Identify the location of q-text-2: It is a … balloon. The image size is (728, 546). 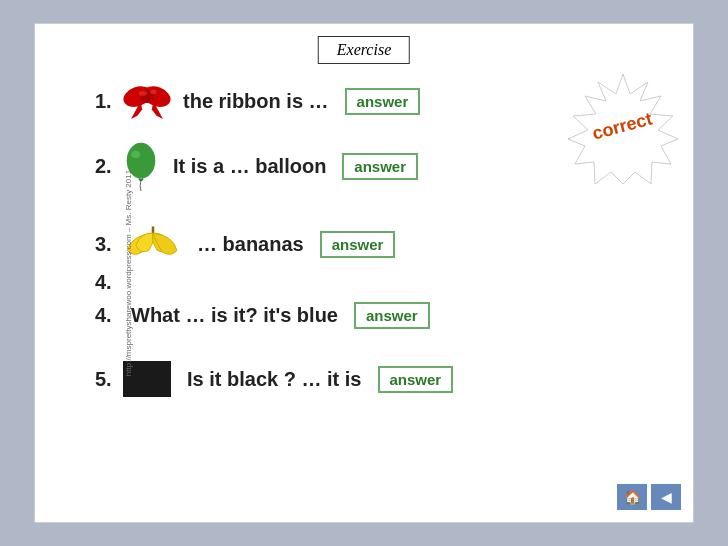
(250, 166).